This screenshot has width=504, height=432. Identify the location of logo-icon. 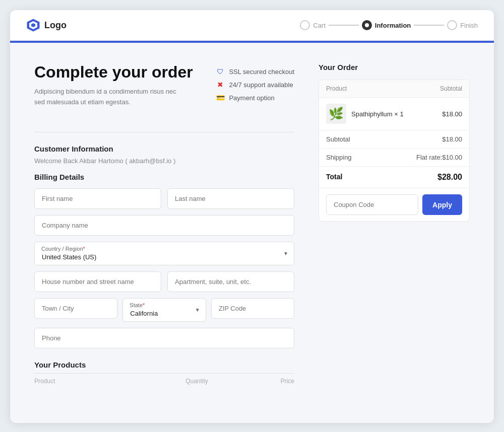
(33, 25).